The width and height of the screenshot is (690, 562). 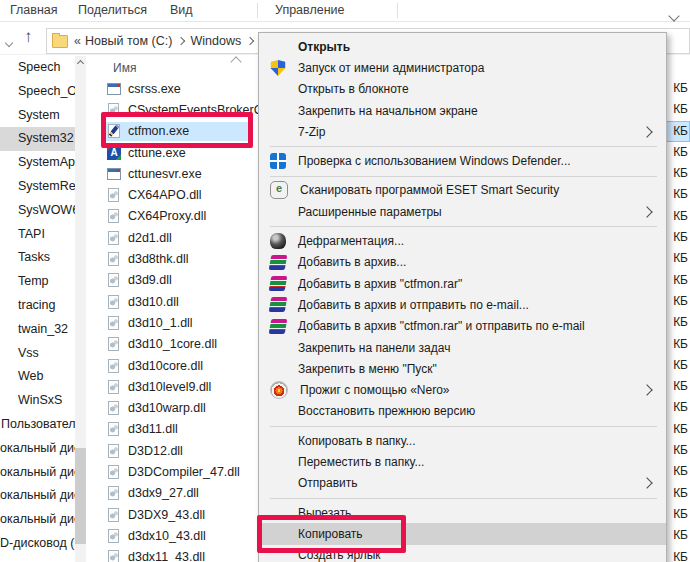 I want to click on scroll-up-icon, so click(x=80, y=64).